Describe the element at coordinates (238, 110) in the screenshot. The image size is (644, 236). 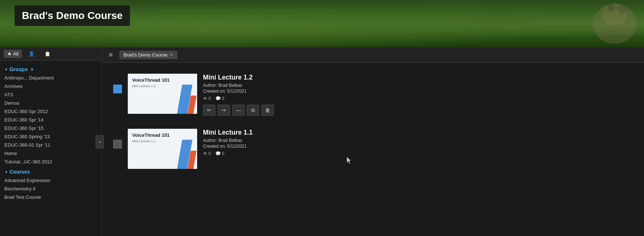
I see `minus-button-1: —` at that location.